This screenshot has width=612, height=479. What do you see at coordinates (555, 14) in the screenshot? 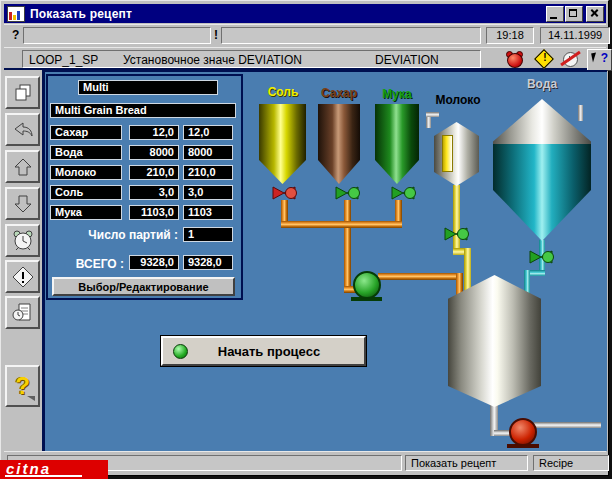
I see `minimize-button` at bounding box center [555, 14].